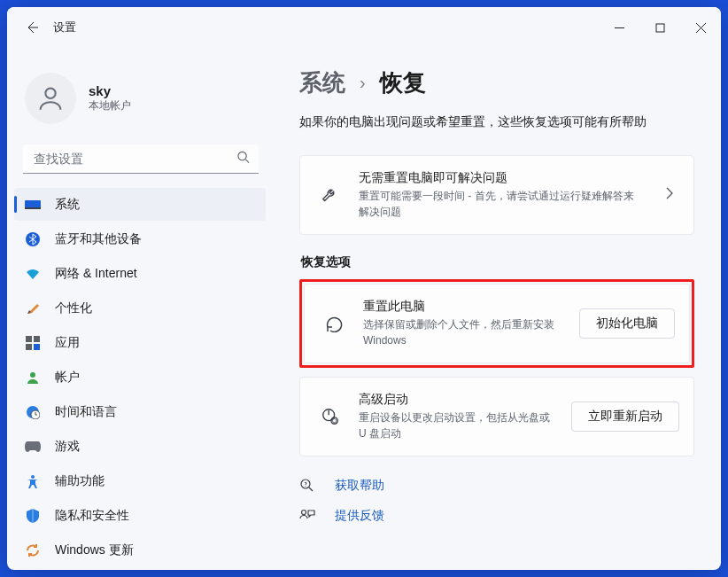 Image resolution: width=728 pixels, height=577 pixels. I want to click on card-text: 重置此电脑 选择保留或删除个人文件，然后重新安装 Windows, so click(463, 324).